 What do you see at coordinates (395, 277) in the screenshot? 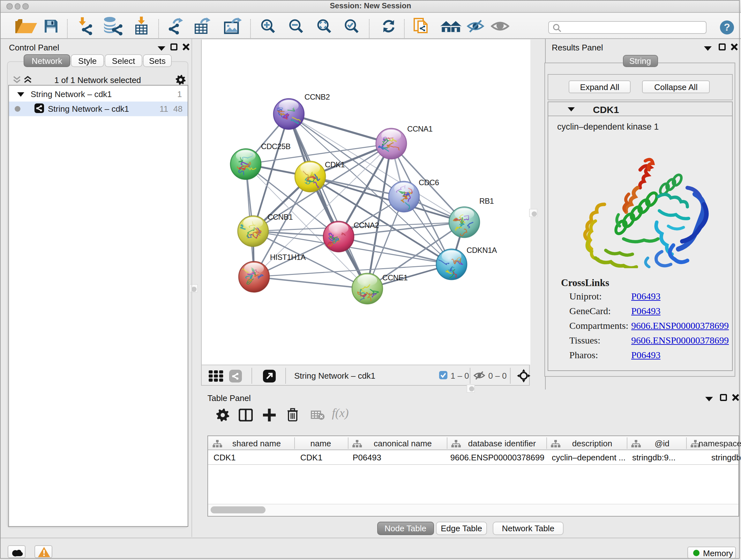
I see `svg-text: CCNE1` at bounding box center [395, 277].